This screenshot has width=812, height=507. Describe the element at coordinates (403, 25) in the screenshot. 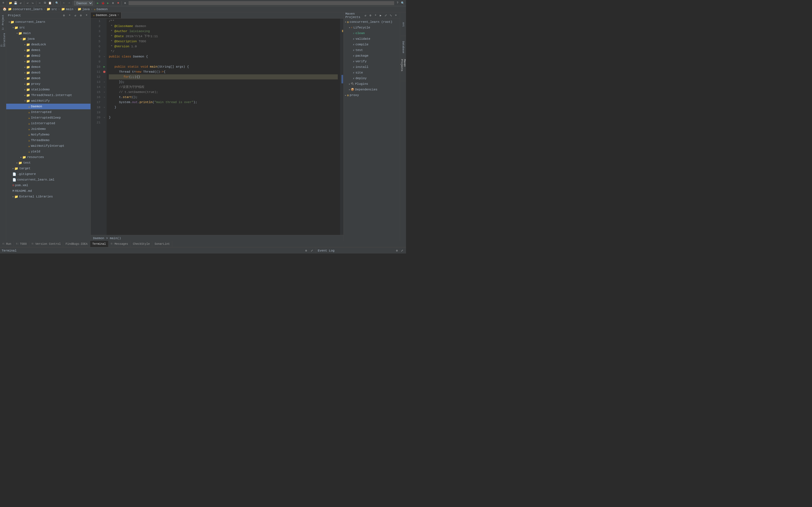

I see `right-tab-art: Art` at that location.